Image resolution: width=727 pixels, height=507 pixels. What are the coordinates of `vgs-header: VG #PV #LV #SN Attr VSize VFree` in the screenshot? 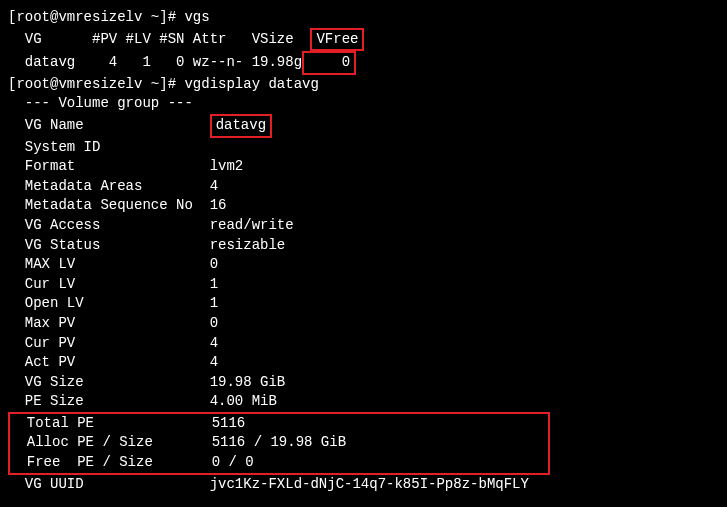 It's located at (364, 40).